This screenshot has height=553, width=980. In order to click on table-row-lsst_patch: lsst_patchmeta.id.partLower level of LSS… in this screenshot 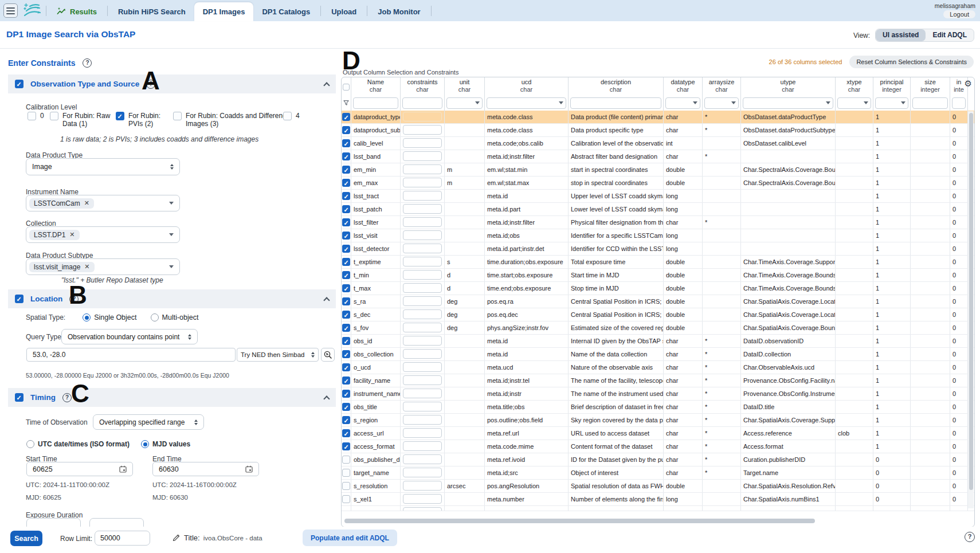, I will do `click(658, 210)`.